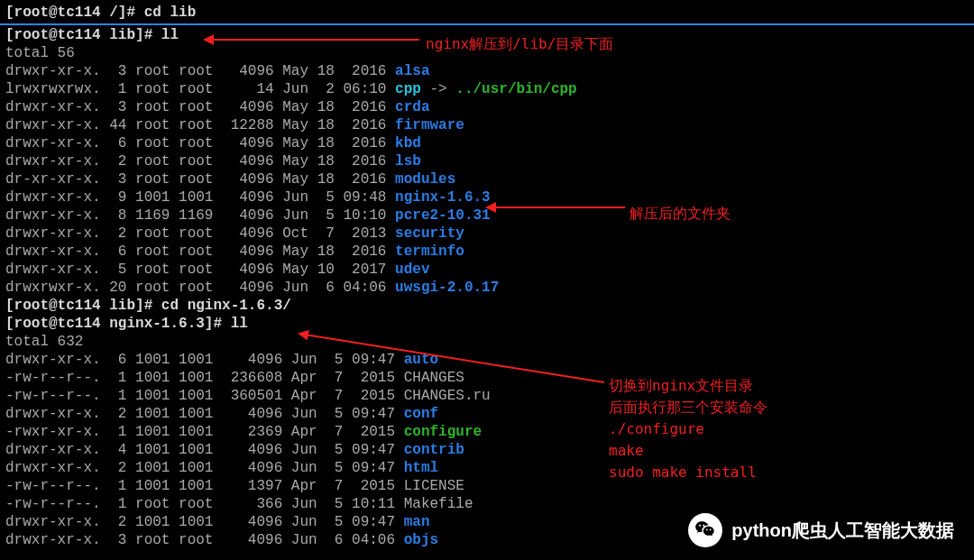  What do you see at coordinates (487, 396) in the screenshot?
I see `terminal-line: -rw-r--r--. 1 1001 1001 360501 Apr 7 201…` at bounding box center [487, 396].